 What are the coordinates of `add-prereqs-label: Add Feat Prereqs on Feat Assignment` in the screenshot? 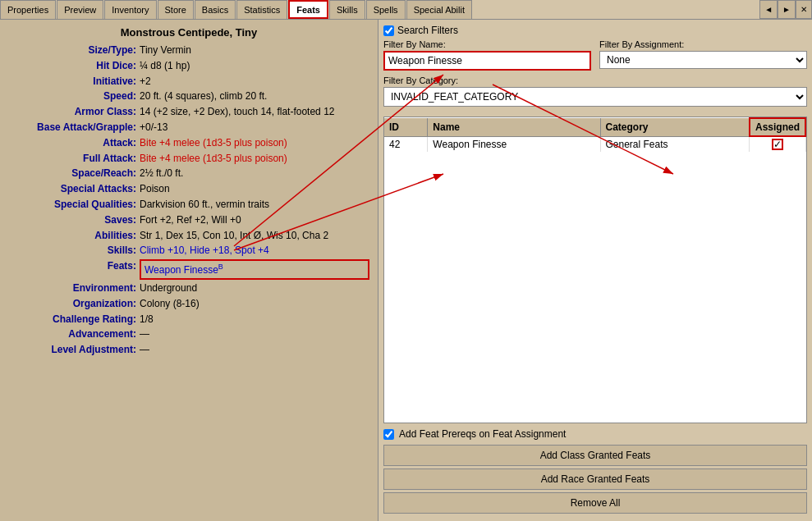 It's located at (483, 434).